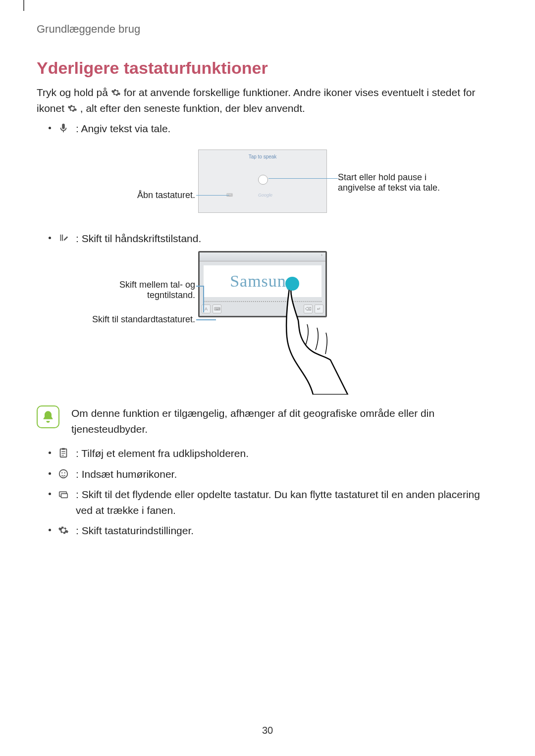  I want to click on bullet-settings-text: : Skift tastaturindstillinger., so click(287, 531).